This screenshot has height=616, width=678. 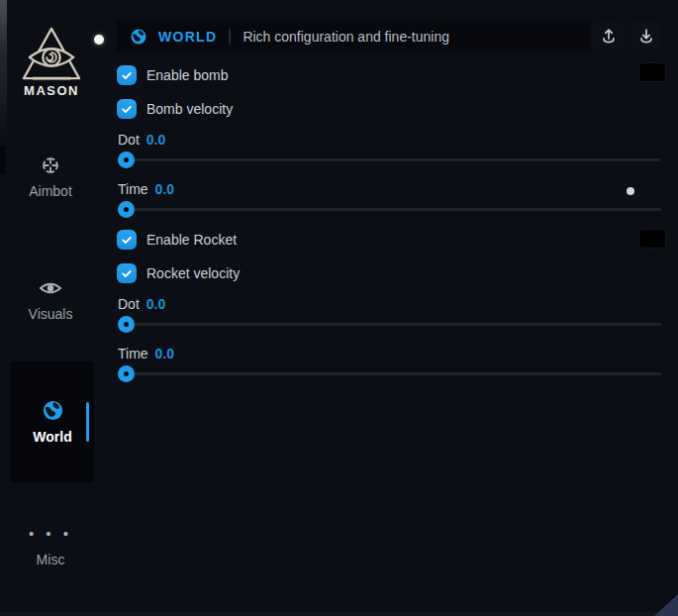 I want to click on bomb-velocity-label: Bomb velocity, so click(x=190, y=109).